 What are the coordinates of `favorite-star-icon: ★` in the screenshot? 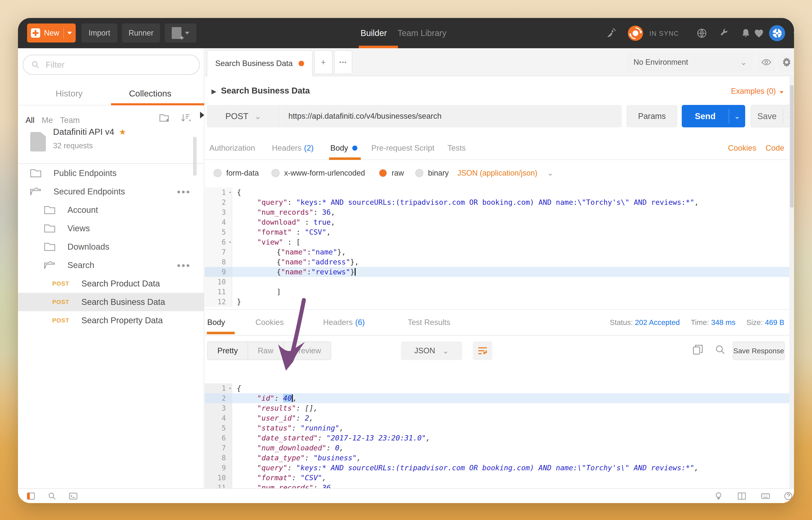 It's located at (122, 132).